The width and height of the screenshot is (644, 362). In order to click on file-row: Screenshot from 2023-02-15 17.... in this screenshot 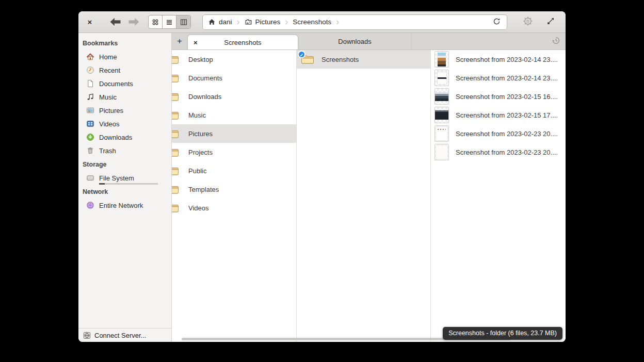, I will do `click(498, 115)`.